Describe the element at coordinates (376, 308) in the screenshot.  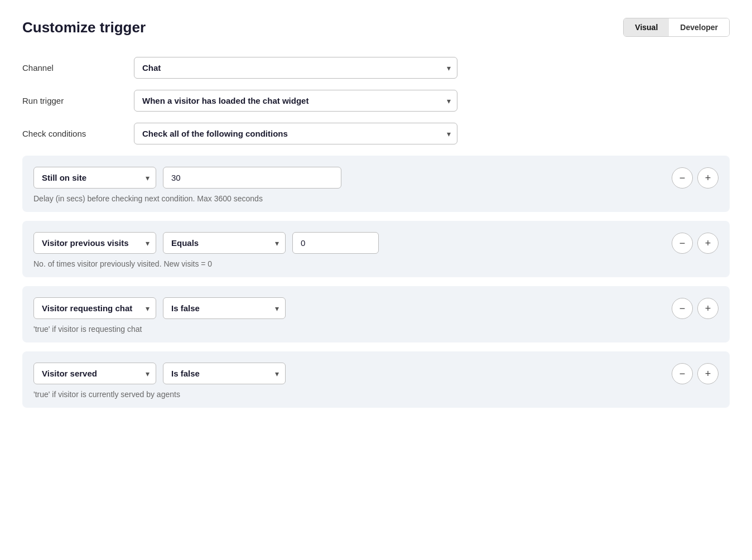
I see `condition-row-3: Still on site Visitor previous visits Vi…` at that location.